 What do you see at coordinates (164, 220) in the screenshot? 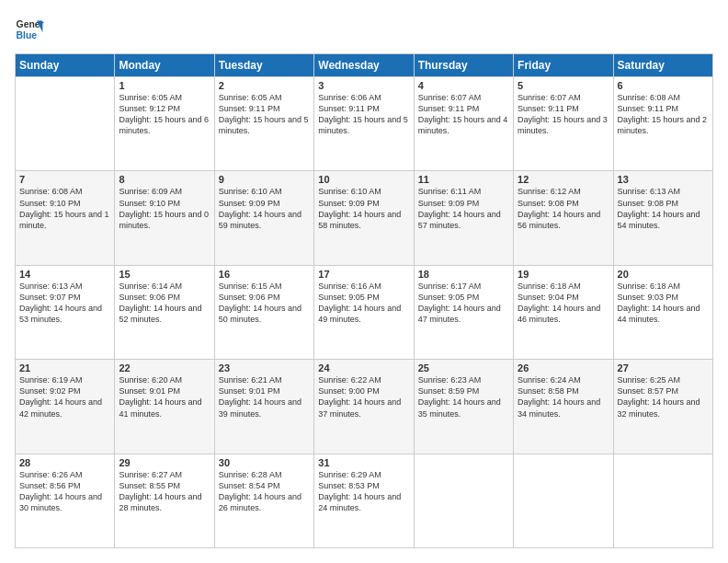
I see `daylight-label: Daylight: 15 hours and 0 minutes.` at bounding box center [164, 220].